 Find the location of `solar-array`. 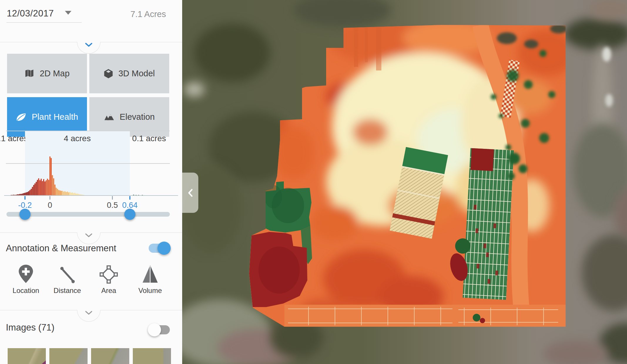

solar-array is located at coordinates (488, 224).